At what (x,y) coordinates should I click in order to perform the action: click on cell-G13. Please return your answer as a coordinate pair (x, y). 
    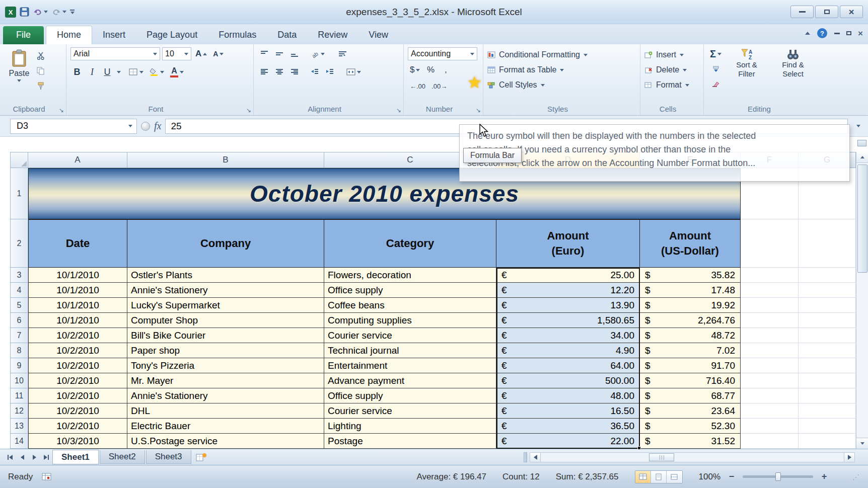
    Looking at the image, I should click on (827, 426).